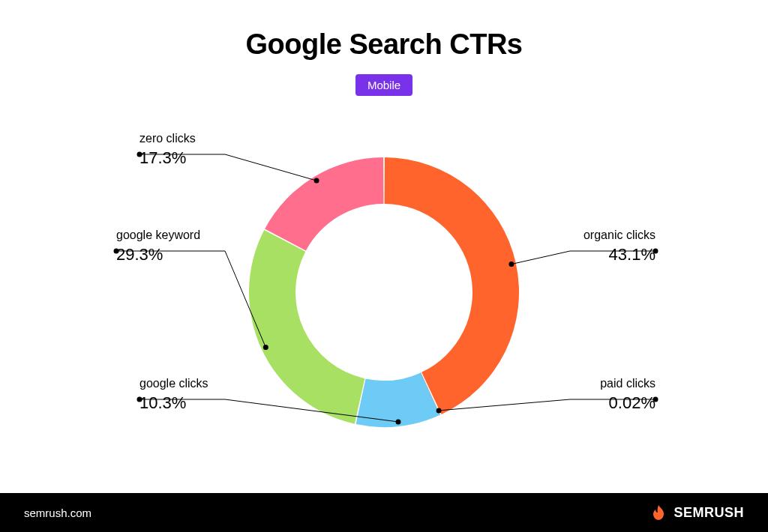 This screenshot has width=768, height=532. Describe the element at coordinates (628, 403) in the screenshot. I see `label-paid-value: 0.02%` at that location.